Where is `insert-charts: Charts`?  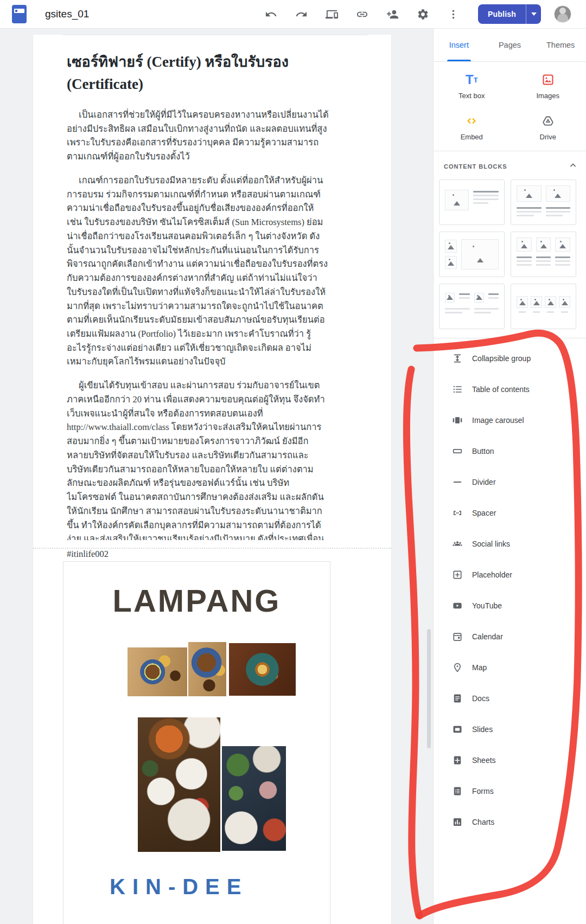 insert-charts: Charts is located at coordinates (510, 822).